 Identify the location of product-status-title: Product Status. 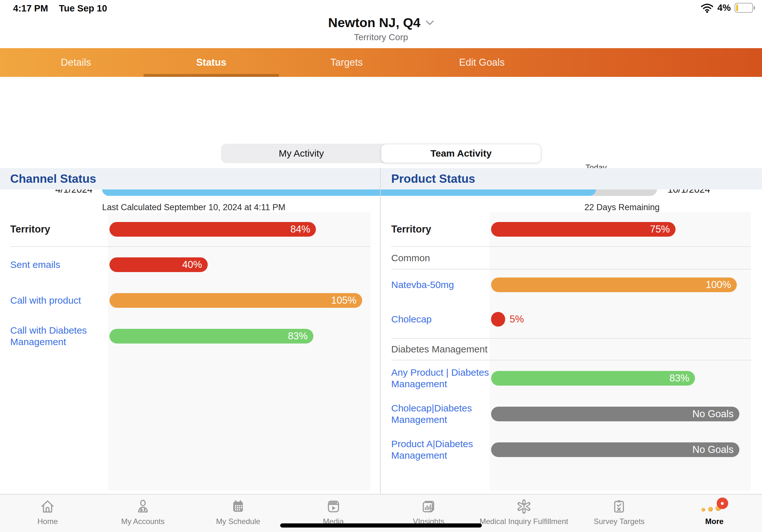
(572, 179).